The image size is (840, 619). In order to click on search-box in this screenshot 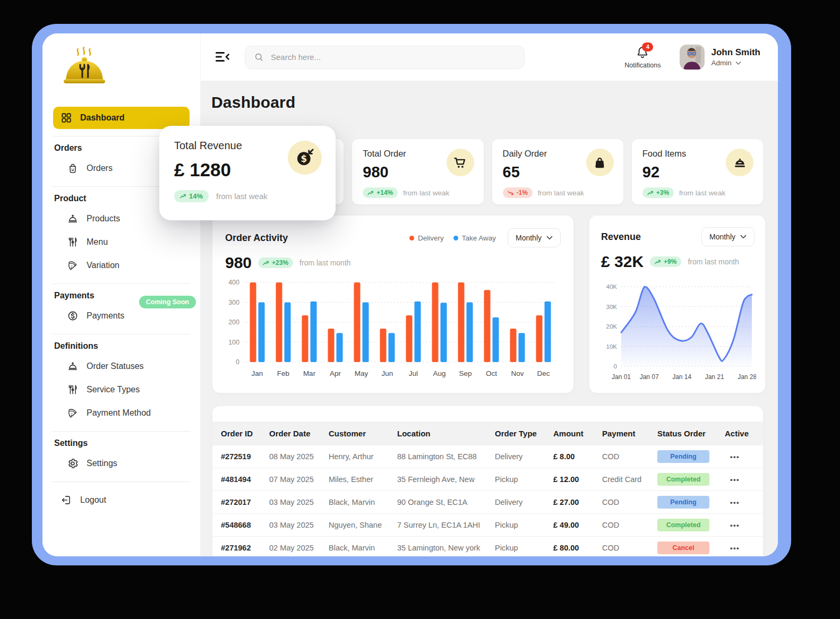, I will do `click(384, 57)`.